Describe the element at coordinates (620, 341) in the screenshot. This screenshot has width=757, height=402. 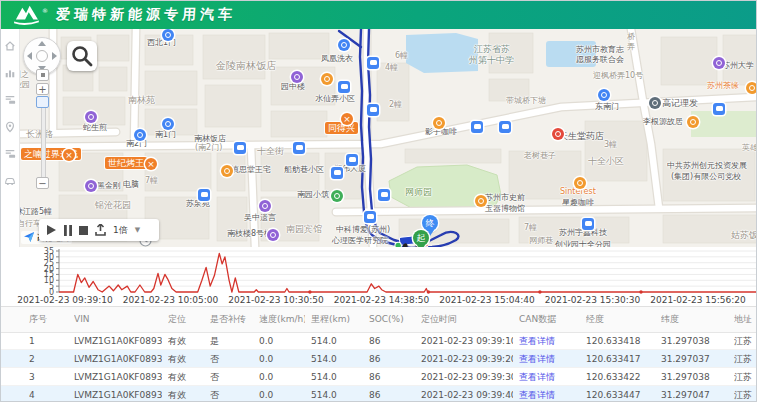
I see `table-cell: 120.633418` at that location.